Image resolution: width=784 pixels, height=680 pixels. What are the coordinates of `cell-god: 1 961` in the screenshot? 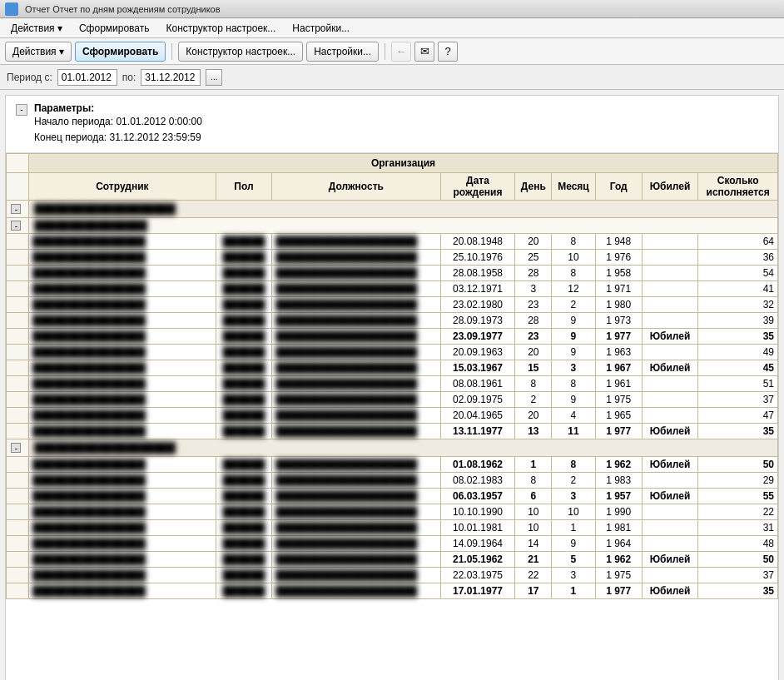 It's located at (618, 385).